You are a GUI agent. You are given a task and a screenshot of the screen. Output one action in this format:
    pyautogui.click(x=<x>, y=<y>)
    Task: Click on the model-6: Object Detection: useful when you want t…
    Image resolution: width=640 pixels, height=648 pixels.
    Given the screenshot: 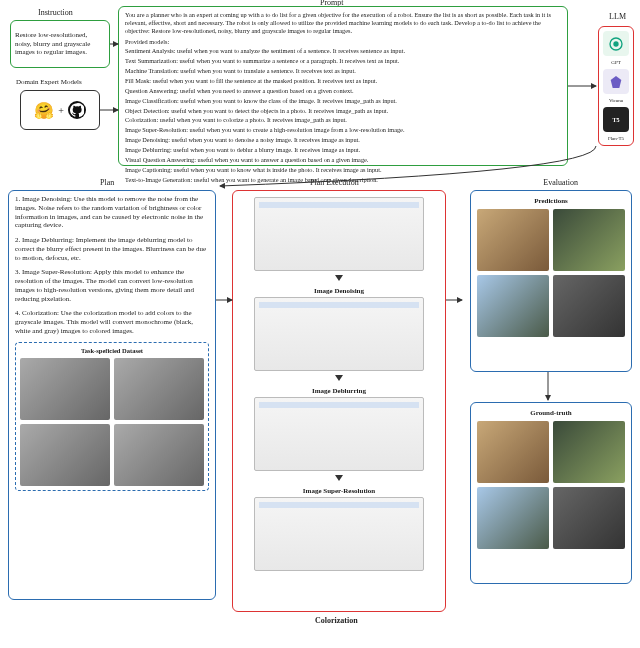 What is the action you would take?
    pyautogui.click(x=343, y=111)
    